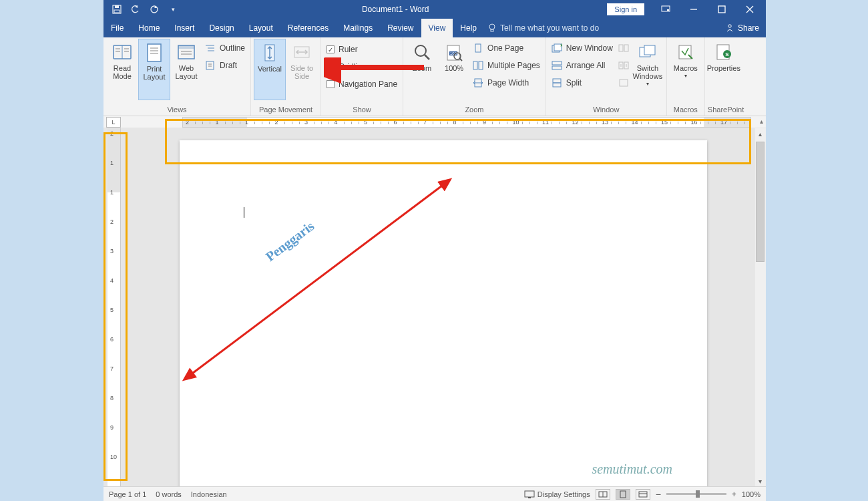 The height and width of the screenshot is (501, 868). Describe the element at coordinates (722, 9) in the screenshot. I see `maximize-icon` at that location.